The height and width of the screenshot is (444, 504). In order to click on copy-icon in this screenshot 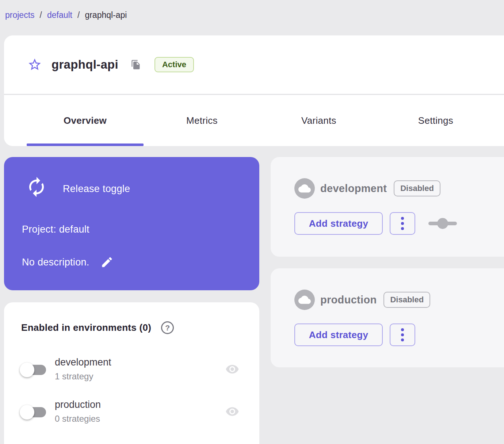, I will do `click(136, 65)`.